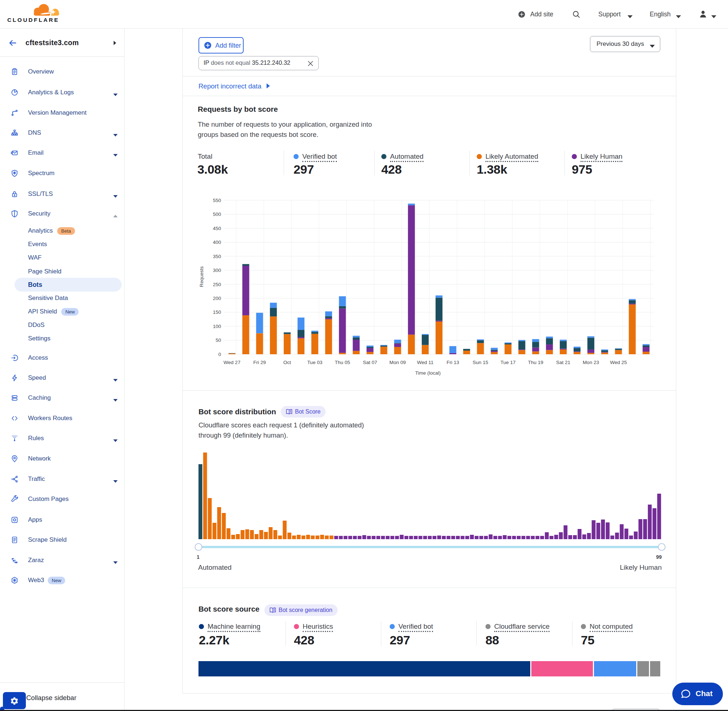 Image resolution: width=728 pixels, height=711 pixels. Describe the element at coordinates (453, 362) in the screenshot. I see `svg-text: Fri 13` at that location.